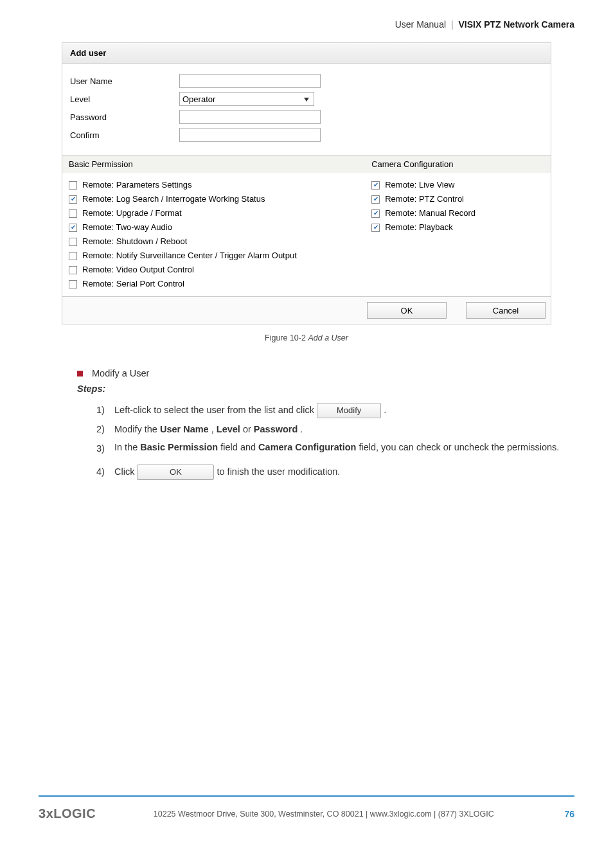 This screenshot has height=868, width=613. What do you see at coordinates (138, 270) in the screenshot?
I see `basic-permission-label: Remote: Video Output Control` at bounding box center [138, 270].